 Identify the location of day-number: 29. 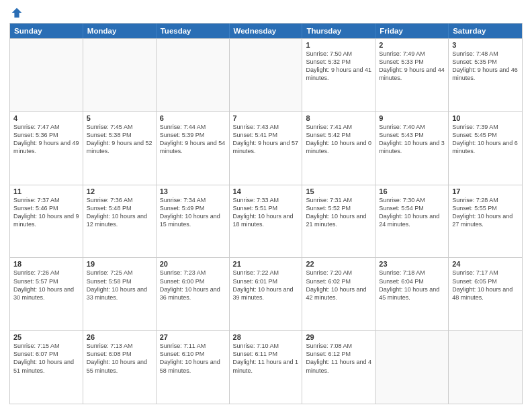
(339, 337).